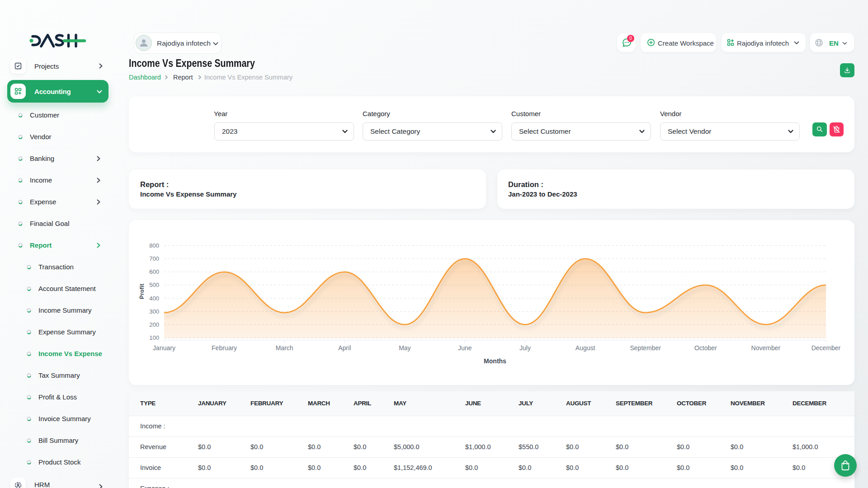 The image size is (868, 488). What do you see at coordinates (525, 348) in the screenshot?
I see `svg-text: July` at bounding box center [525, 348].